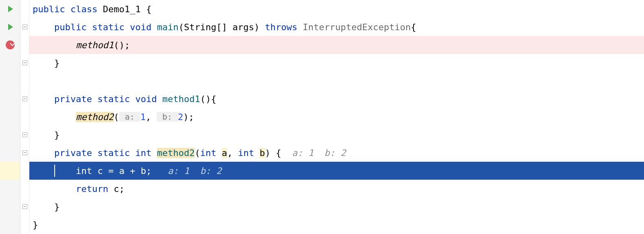 The image size is (644, 234). What do you see at coordinates (25, 117) in the screenshot?
I see `fold-gutter` at bounding box center [25, 117].